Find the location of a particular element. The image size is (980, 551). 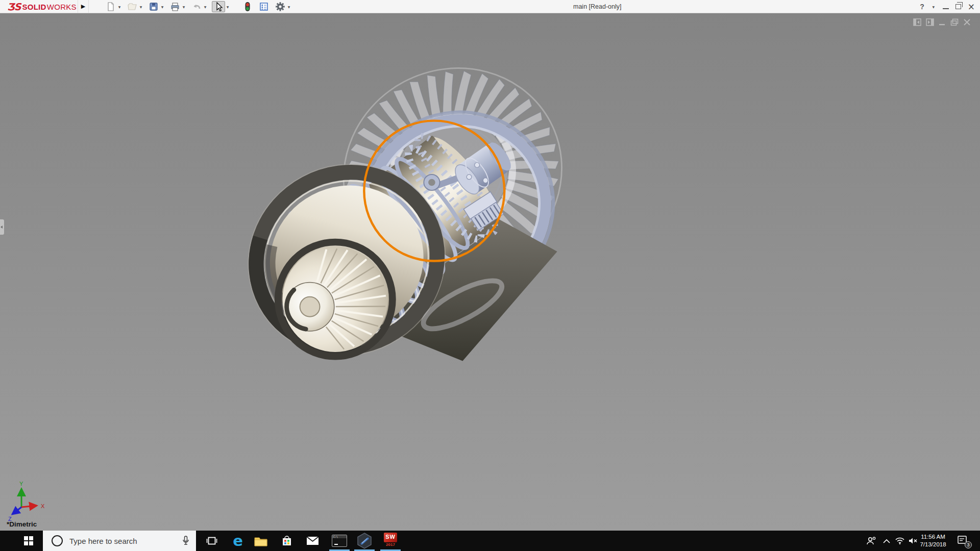

select-dropdown-caret: ▼ is located at coordinates (228, 7).